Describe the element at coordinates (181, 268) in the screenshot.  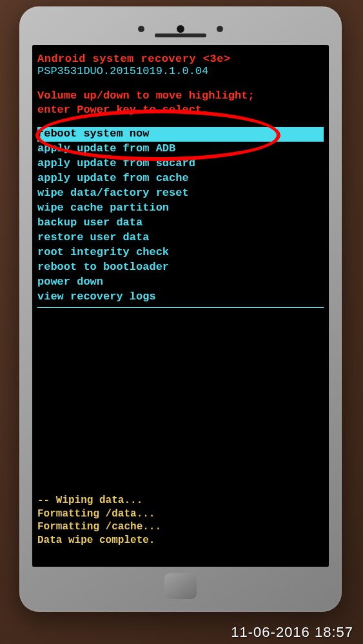
I see `menu-item-reboot-bootloader: reboot to bootloader` at that location.